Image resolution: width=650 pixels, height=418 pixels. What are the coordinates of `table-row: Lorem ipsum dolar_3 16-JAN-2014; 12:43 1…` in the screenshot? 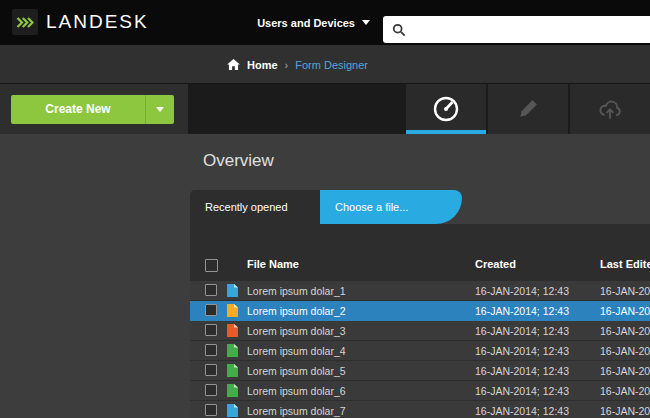 It's located at (420, 331).